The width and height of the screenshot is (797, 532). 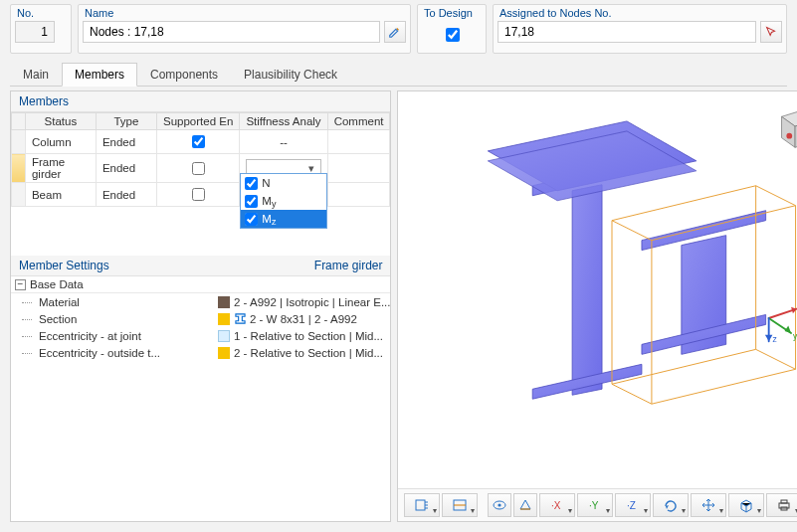 I want to click on viewport-toolbar: ▾ ▾ ·X ▾ ·Y ▾ ·Z ▾, so click(x=597, y=505).